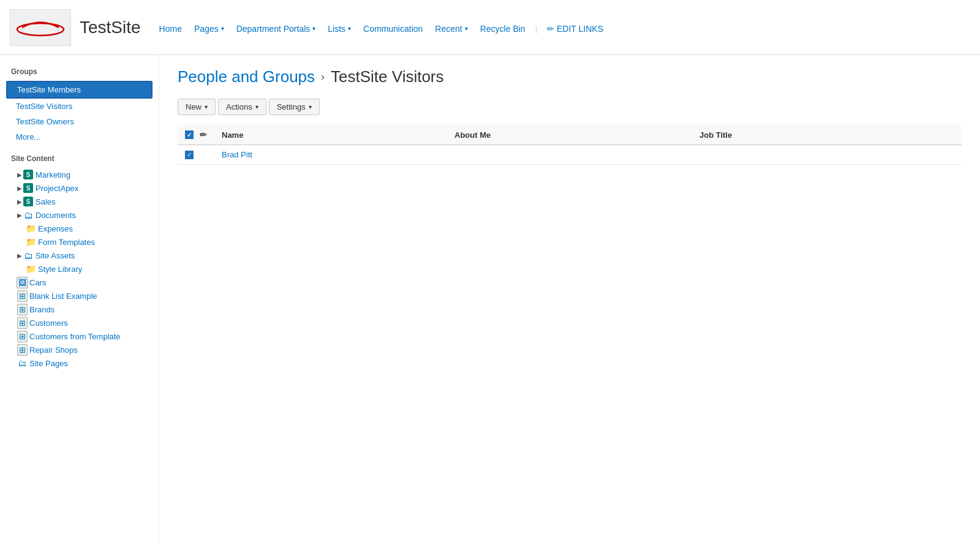 This screenshot has width=980, height=542. Describe the element at coordinates (196, 135) in the screenshot. I see `col-header-check: ✓ ✏` at that location.